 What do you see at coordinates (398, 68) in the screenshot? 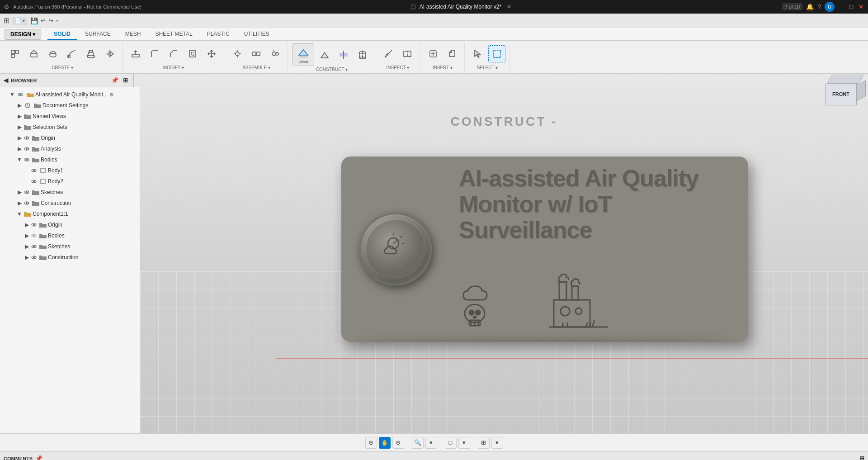
I see `inspect-label: INSPECT ▾` at bounding box center [398, 68].